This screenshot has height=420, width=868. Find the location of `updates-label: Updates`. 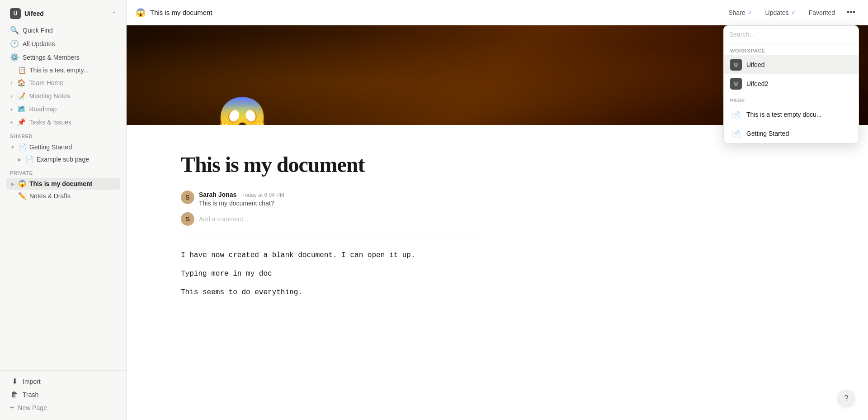

updates-label: Updates is located at coordinates (777, 13).